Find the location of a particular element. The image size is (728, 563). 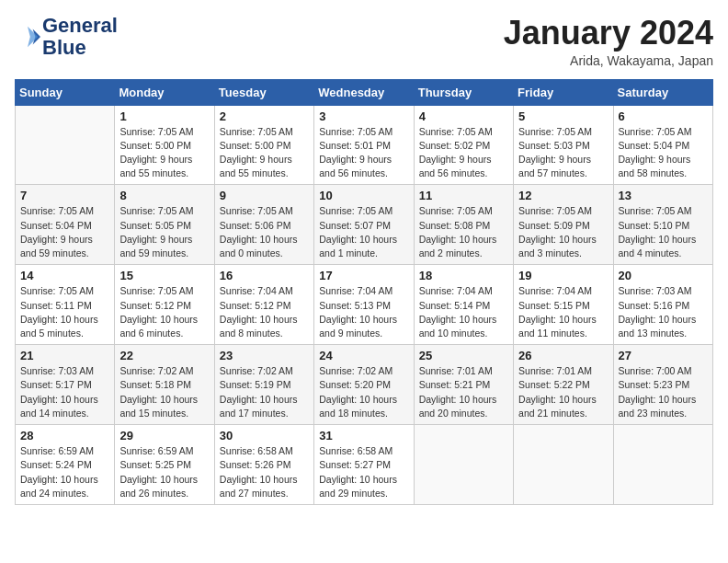

calendar-cell: 29Sunrise: 6:59 AMSunset: 5:25 PMDayligh… is located at coordinates (165, 465).